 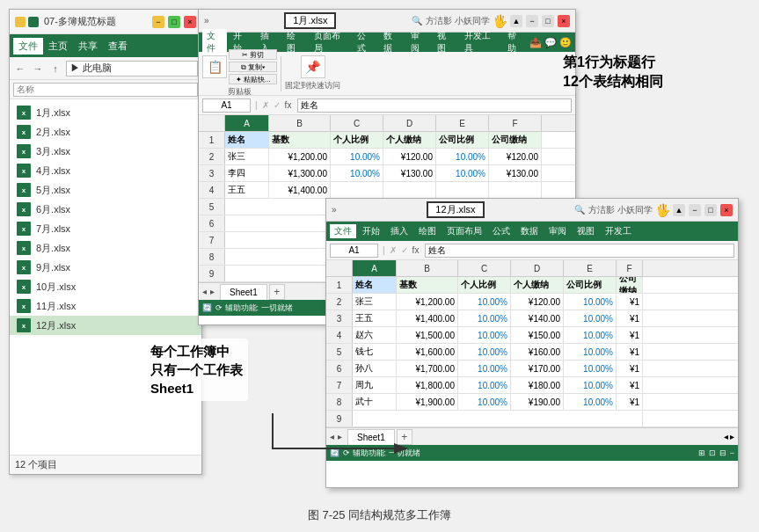 I want to click on excel2-scroll-left: ◂, so click(x=332, y=436).